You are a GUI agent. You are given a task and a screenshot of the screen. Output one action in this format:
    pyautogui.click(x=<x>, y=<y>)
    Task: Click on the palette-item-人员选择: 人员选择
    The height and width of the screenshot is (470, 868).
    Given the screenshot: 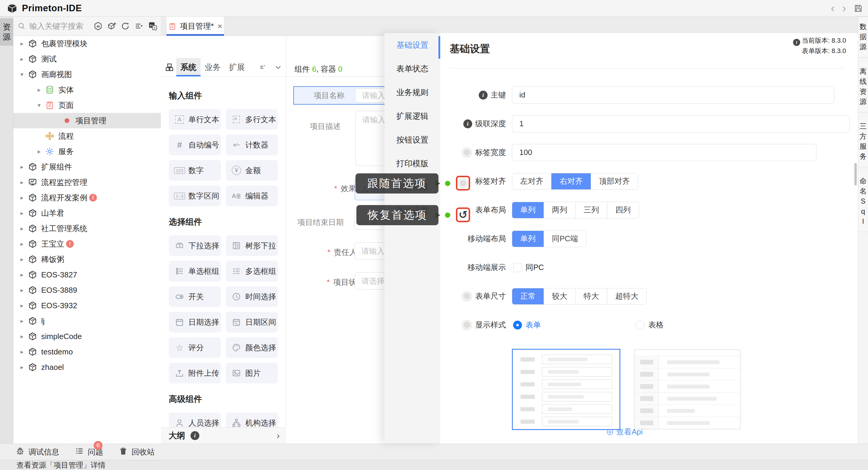 What is the action you would take?
    pyautogui.click(x=195, y=420)
    